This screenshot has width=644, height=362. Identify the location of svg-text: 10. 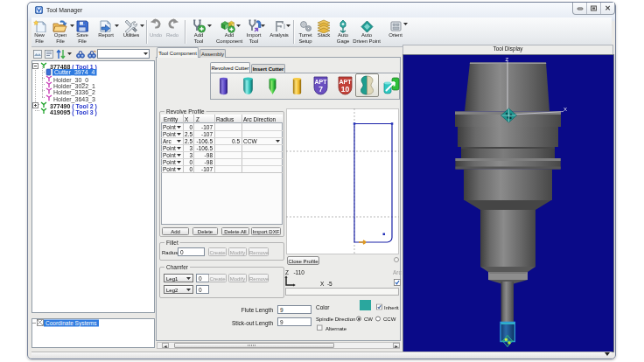
(346, 89).